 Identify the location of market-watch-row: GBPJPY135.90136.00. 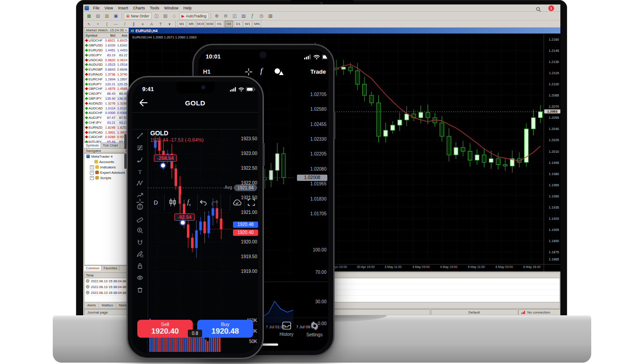
(106, 99).